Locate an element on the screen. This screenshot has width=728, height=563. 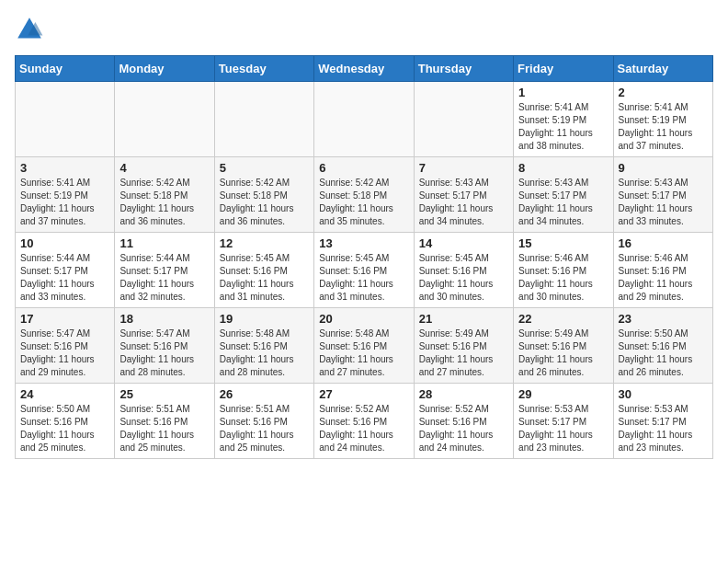
day-number: 23 is located at coordinates (664, 318).